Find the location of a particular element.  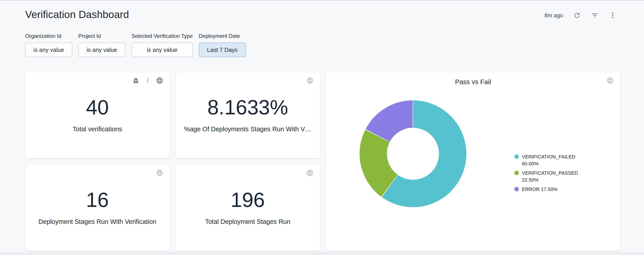

kpi-content: 196 Total Deployment Stages Run is located at coordinates (248, 208).